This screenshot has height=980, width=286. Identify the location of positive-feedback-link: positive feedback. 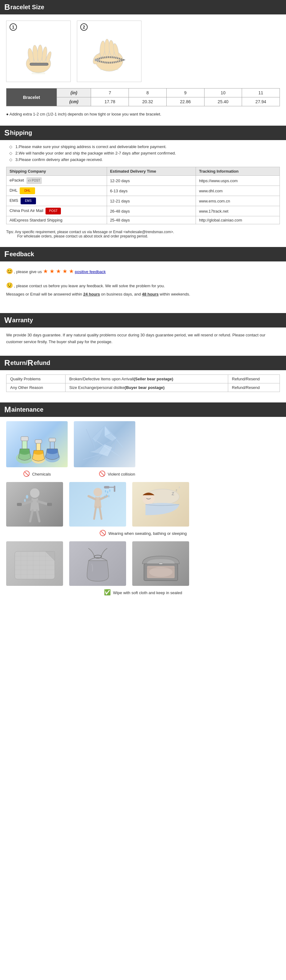
(90, 272).